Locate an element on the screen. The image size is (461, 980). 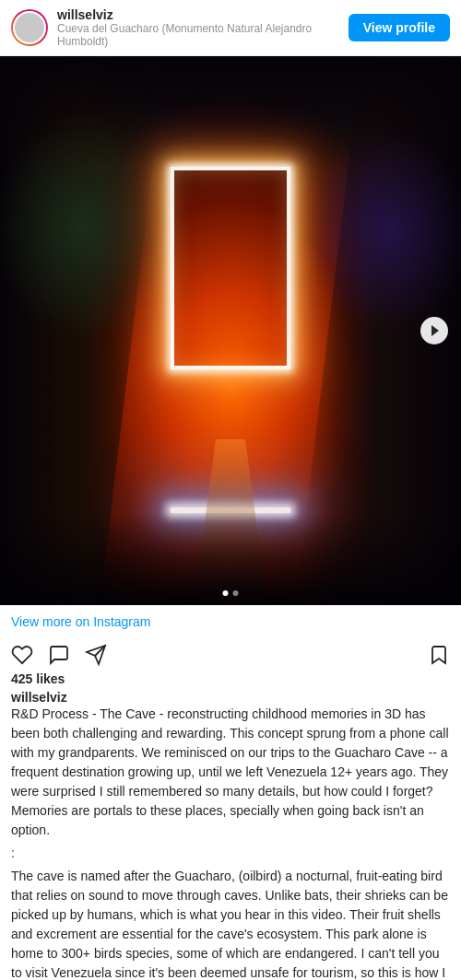
caption-username: willselviz is located at coordinates (39, 697).